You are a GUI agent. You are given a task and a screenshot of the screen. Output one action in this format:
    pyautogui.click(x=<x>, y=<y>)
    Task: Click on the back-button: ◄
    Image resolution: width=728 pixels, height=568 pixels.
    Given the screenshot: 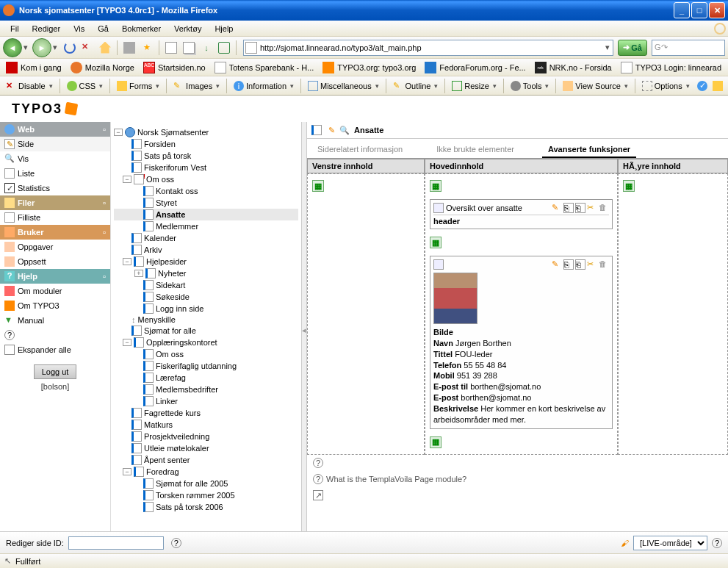 What is the action you would take?
    pyautogui.click(x=12, y=48)
    